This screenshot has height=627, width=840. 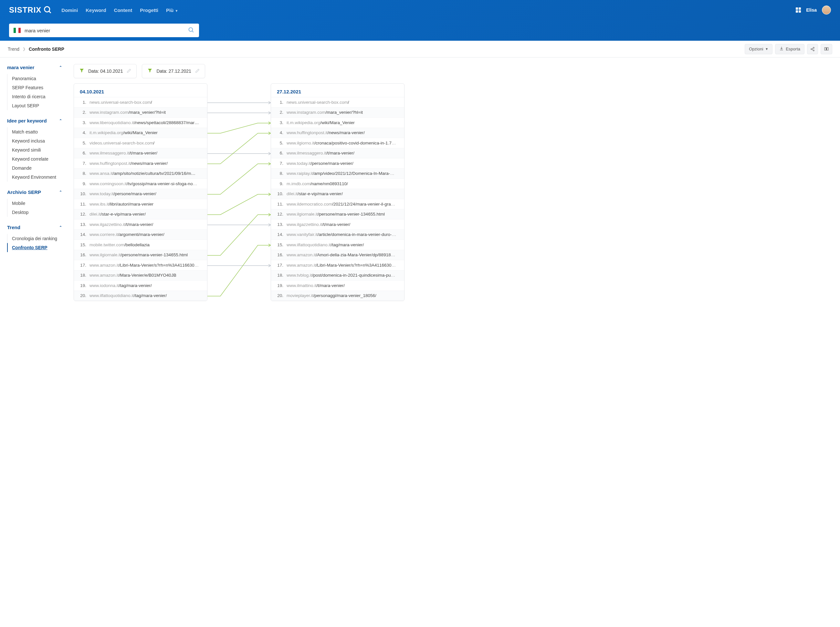 I want to click on sidebar-item: Keyword Environment, so click(x=35, y=177).